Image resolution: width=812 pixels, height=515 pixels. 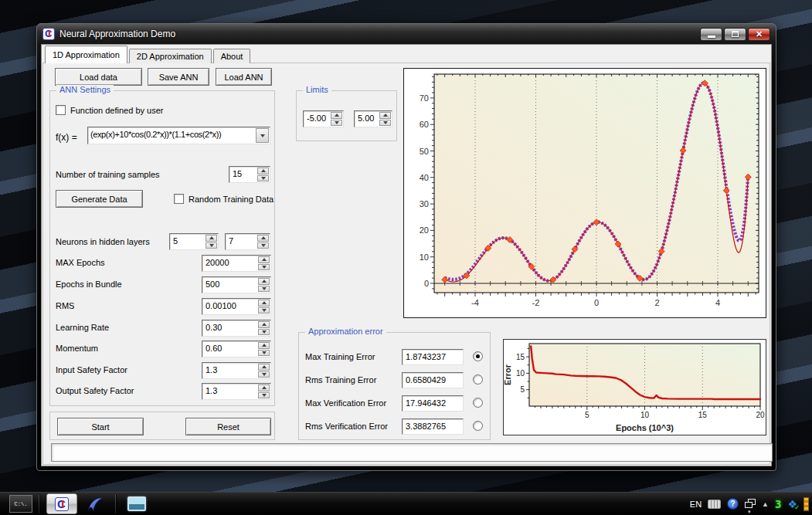 I want to click on help-icon: ?, so click(x=732, y=503).